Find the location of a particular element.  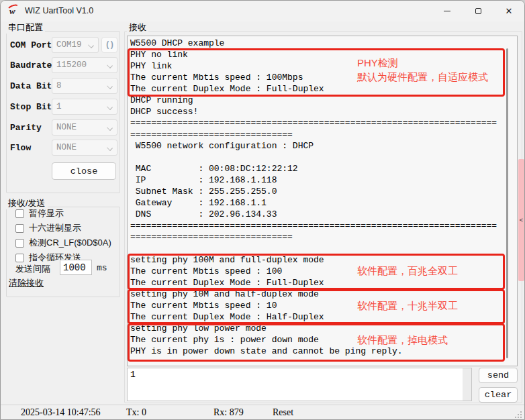

crlf-detect-checkbox: 检测CR_LF($0D$0A) is located at coordinates (63, 243).